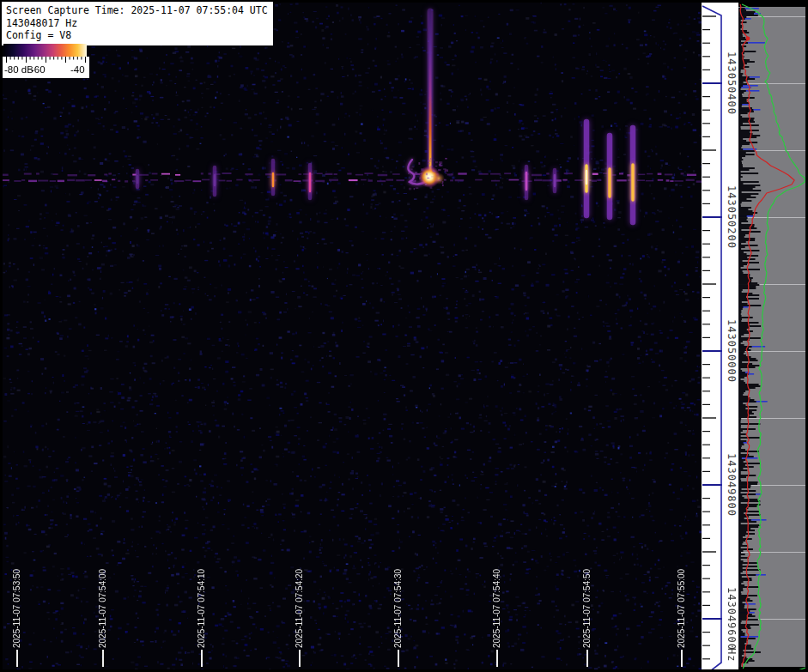 This screenshot has width=808, height=672. Describe the element at coordinates (137, 36) in the screenshot. I see `config-text: Config = V8` at that location.